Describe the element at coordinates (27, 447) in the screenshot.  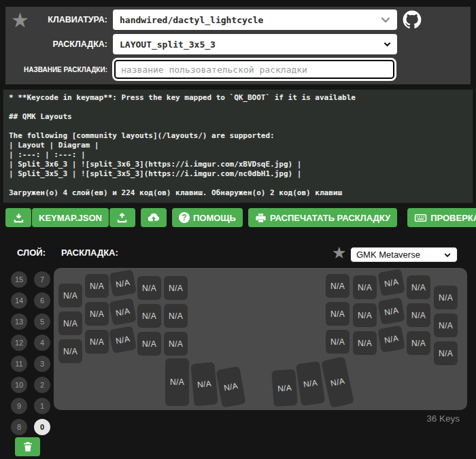
I see `clear-layer-button` at that location.